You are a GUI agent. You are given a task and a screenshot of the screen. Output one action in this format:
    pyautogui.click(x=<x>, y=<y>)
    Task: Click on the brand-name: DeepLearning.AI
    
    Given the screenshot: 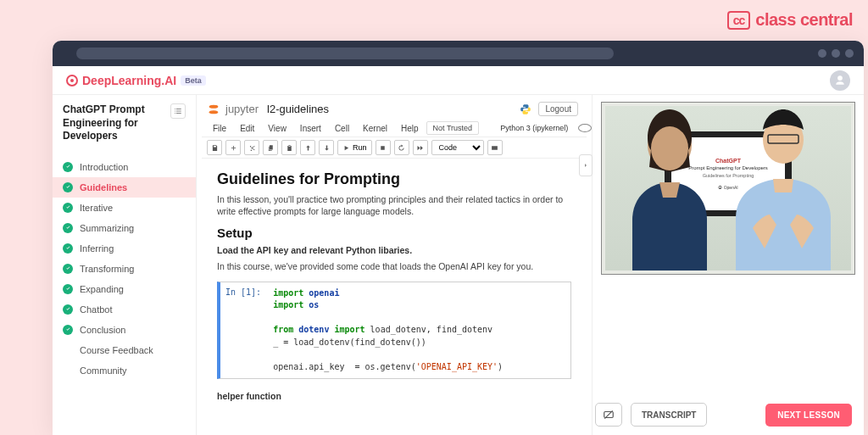 What is the action you would take?
    pyautogui.click(x=129, y=81)
    